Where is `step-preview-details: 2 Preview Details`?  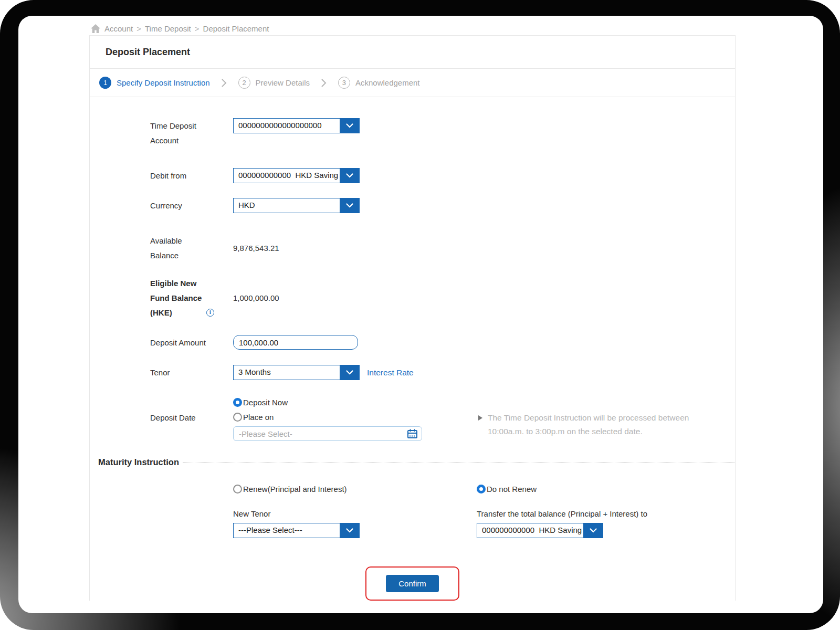
step-preview-details: 2 Preview Details is located at coordinates (274, 83).